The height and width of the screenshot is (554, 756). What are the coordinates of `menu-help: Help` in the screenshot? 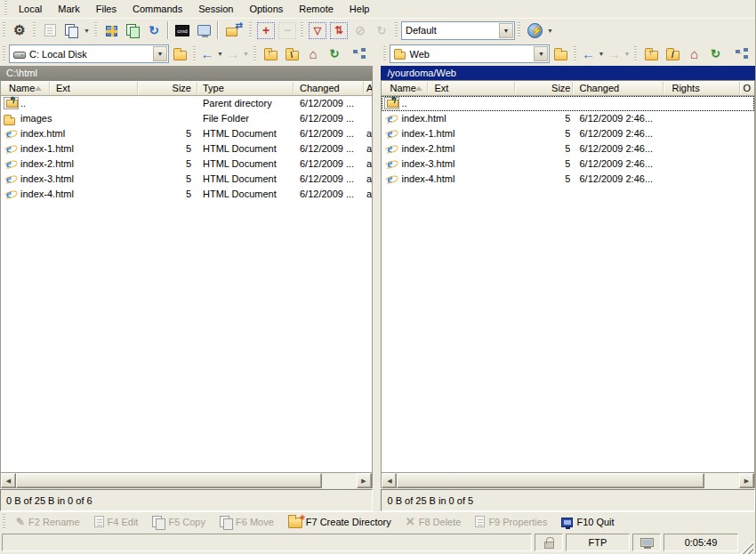 It's located at (359, 9).